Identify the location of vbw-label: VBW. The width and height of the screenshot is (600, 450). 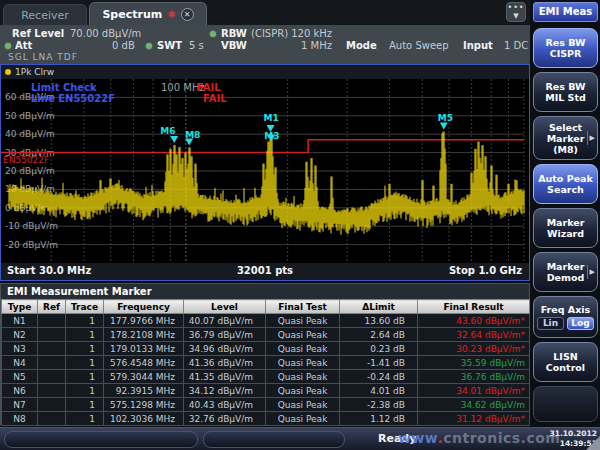
(234, 46).